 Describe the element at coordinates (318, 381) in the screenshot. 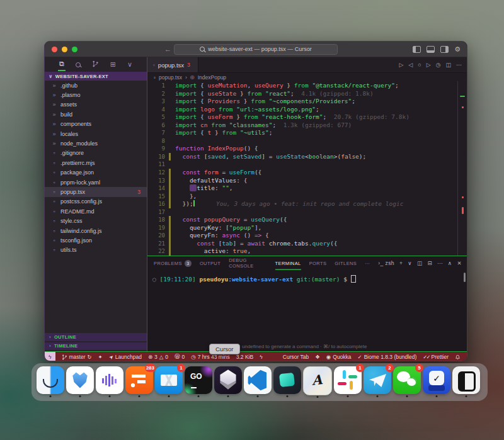

I see `dock-ai-assistant` at that location.